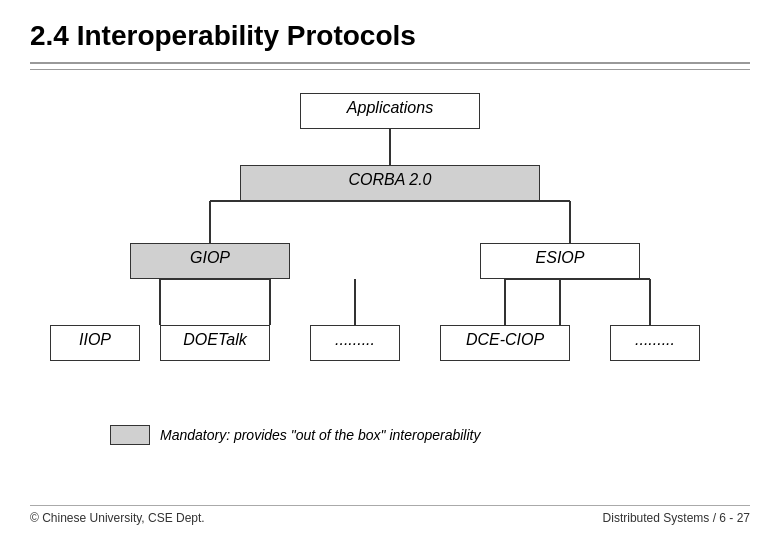 Image resolution: width=780 pixels, height=540 pixels. Describe the element at coordinates (390, 111) in the screenshot. I see `node-applications: Applications` at that location.